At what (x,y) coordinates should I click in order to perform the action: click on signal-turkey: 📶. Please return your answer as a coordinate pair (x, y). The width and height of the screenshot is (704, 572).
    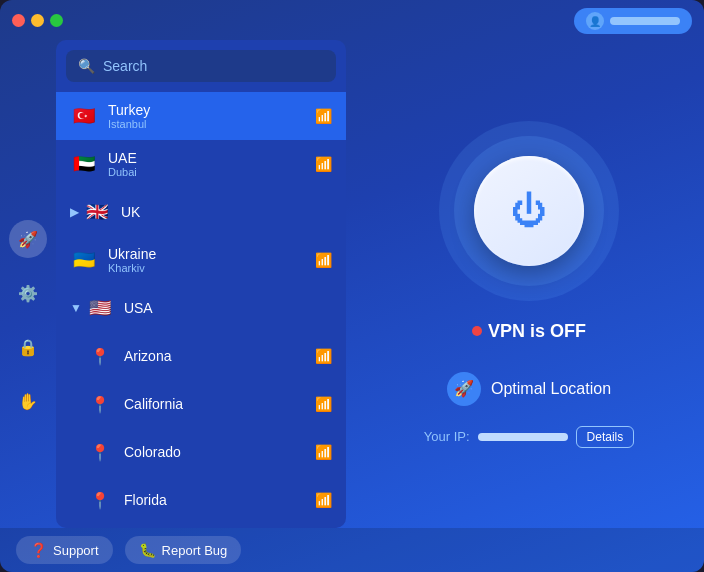
    Looking at the image, I should click on (324, 116).